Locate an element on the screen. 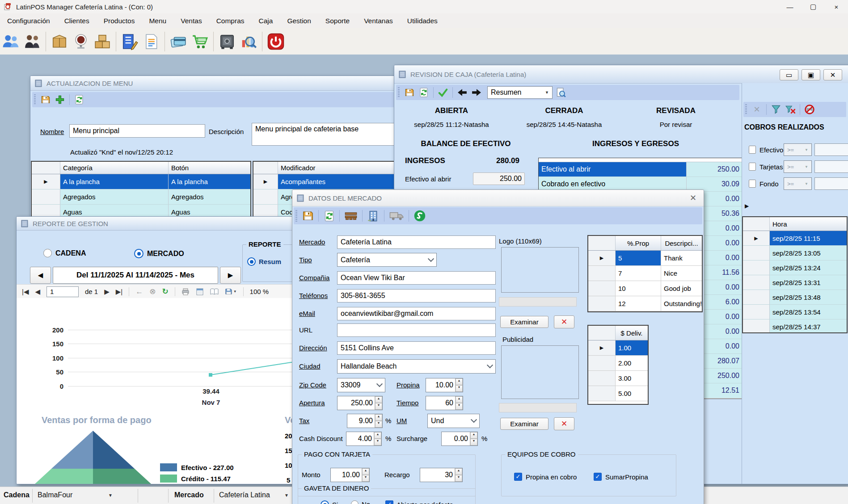 The height and width of the screenshot is (504, 848). approve-check-icon is located at coordinates (443, 92).